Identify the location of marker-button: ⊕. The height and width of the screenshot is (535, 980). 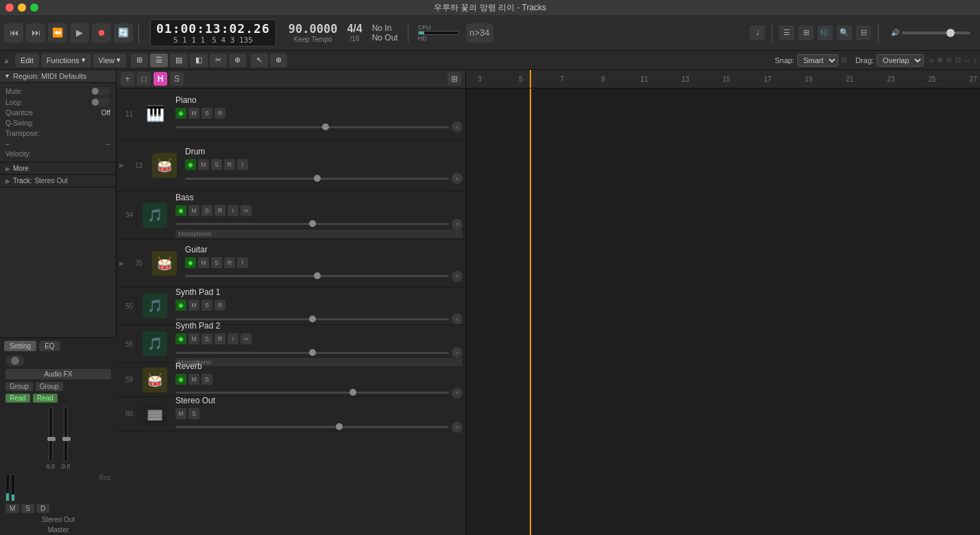
(237, 60).